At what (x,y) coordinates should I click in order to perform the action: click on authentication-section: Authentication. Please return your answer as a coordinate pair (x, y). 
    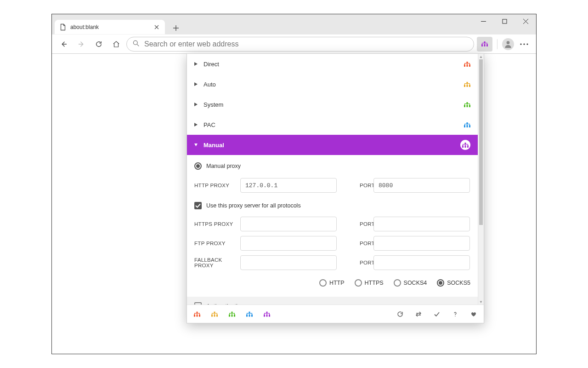
    Looking at the image, I should click on (333, 301).